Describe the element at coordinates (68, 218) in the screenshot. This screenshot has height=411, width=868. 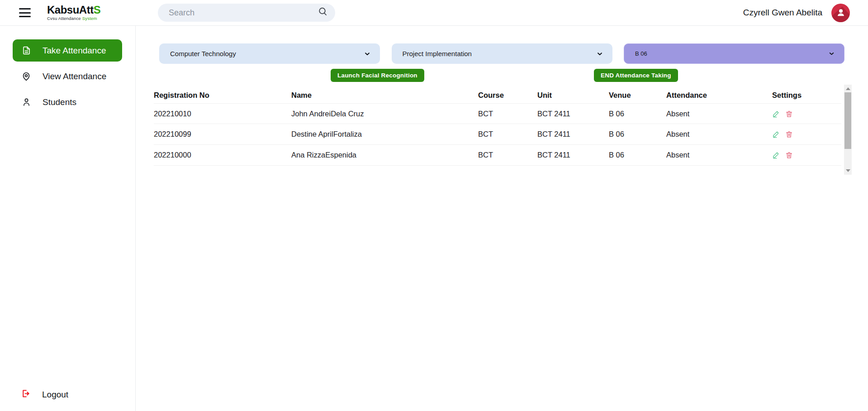
I see `sidebar: Take Attendance View Attendance Students` at that location.